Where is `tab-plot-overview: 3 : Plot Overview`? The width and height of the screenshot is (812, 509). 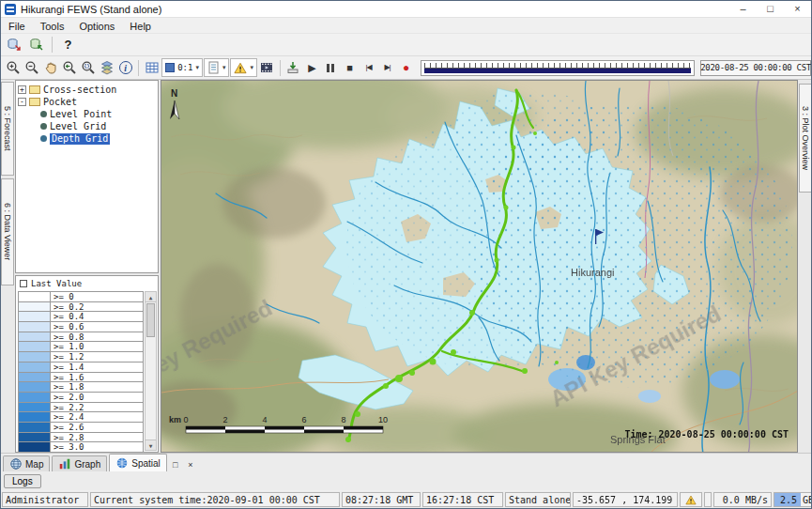 tab-plot-overview: 3 : Plot Overview is located at coordinates (805, 138).